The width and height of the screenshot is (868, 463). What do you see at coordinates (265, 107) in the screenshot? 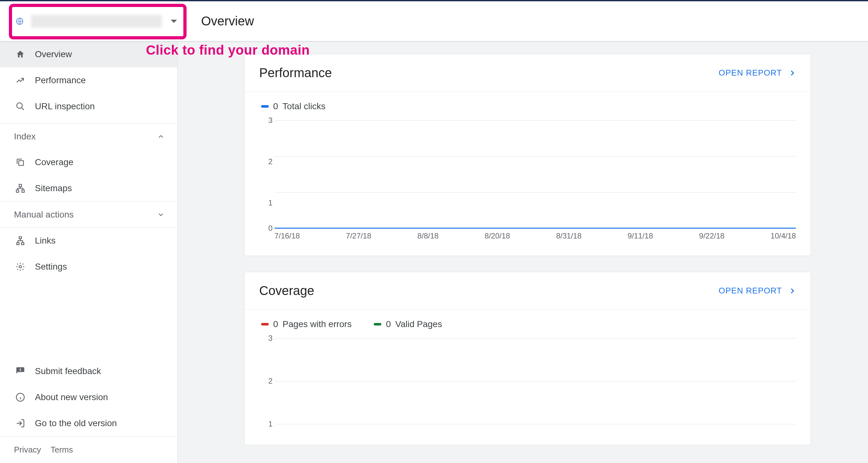
I see `legend-swatch-blue` at bounding box center [265, 107].